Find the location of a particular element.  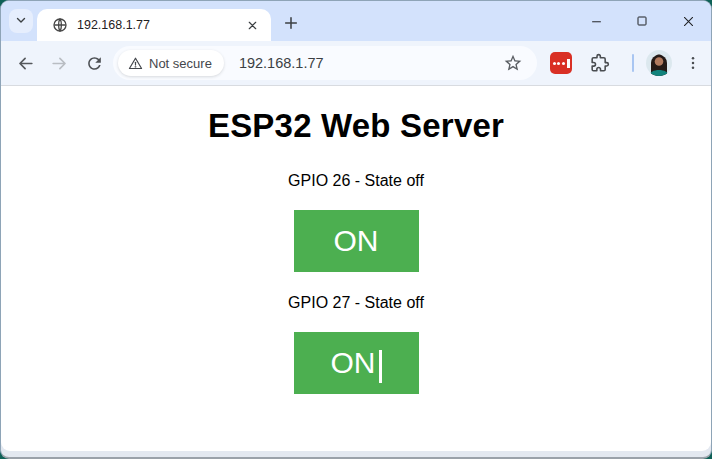

browser-menu-button is located at coordinates (693, 63).